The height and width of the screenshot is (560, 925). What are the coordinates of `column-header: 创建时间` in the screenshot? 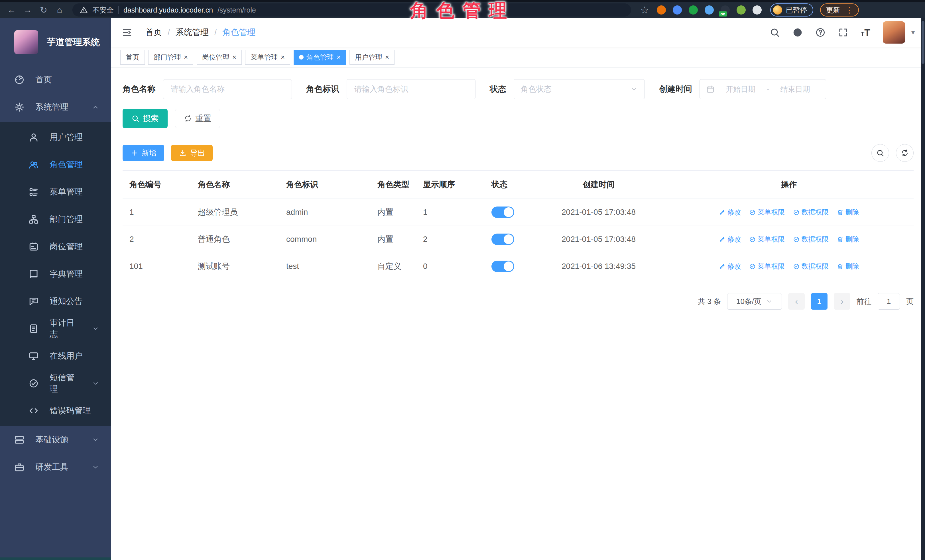 It's located at (598, 185).